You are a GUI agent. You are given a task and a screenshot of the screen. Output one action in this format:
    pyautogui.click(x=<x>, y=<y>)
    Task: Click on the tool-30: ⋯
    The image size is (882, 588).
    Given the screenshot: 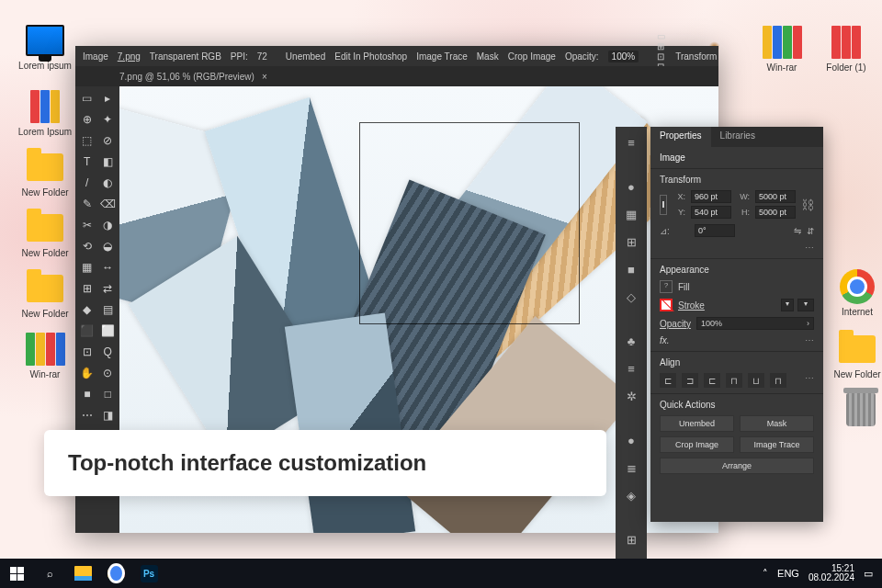 What is the action you would take?
    pyautogui.click(x=87, y=415)
    